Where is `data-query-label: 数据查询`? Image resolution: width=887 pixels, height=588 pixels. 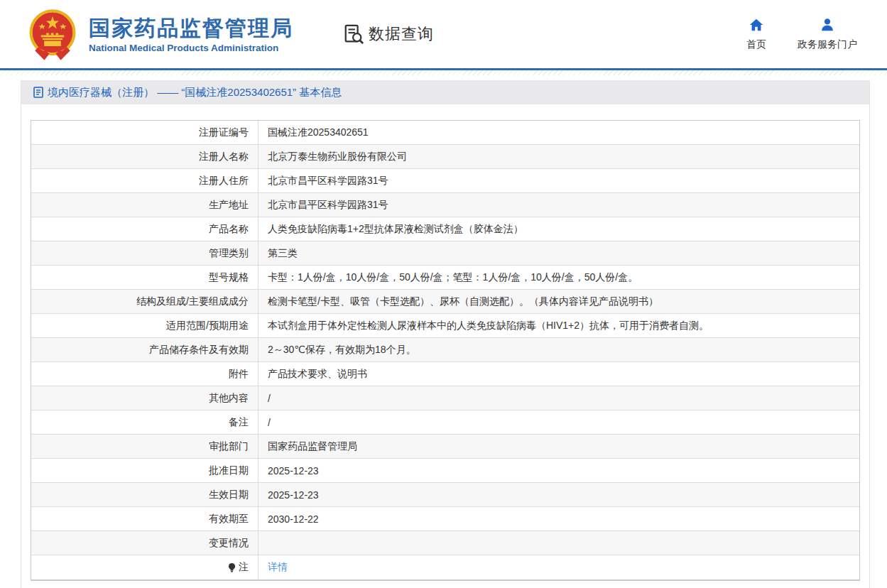 data-query-label: 数据查询 is located at coordinates (401, 34).